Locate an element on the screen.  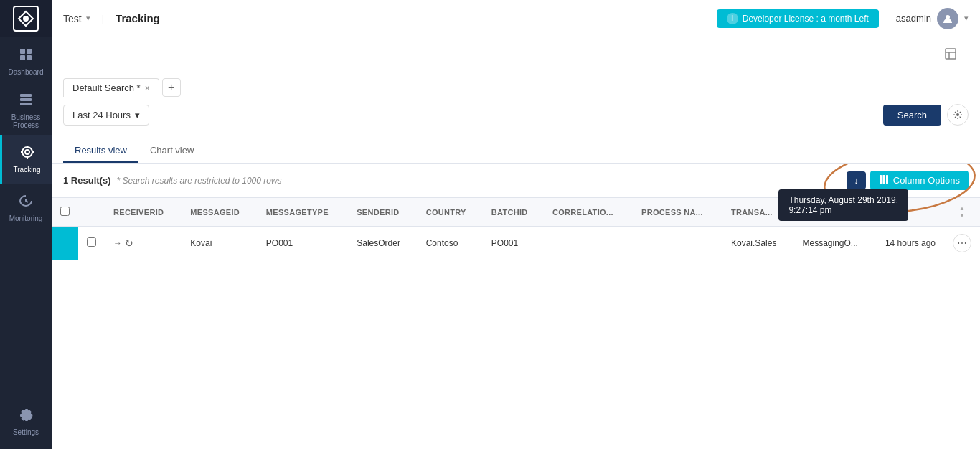
license-text: Developer License : a month Left is located at coordinates (806, 19).